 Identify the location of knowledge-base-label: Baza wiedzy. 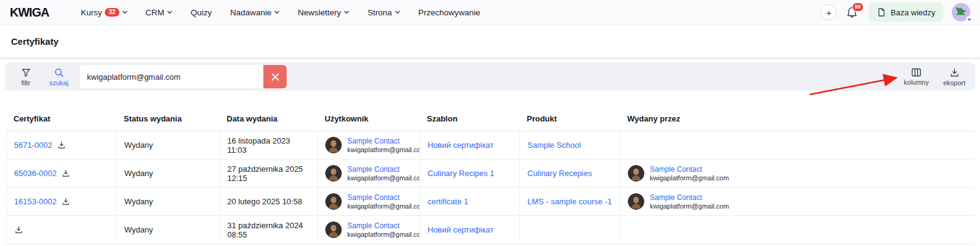
(913, 12).